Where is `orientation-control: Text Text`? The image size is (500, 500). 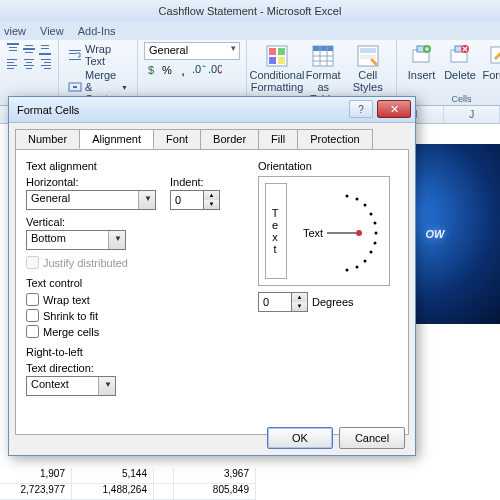 orientation-control: Text Text is located at coordinates (324, 231).